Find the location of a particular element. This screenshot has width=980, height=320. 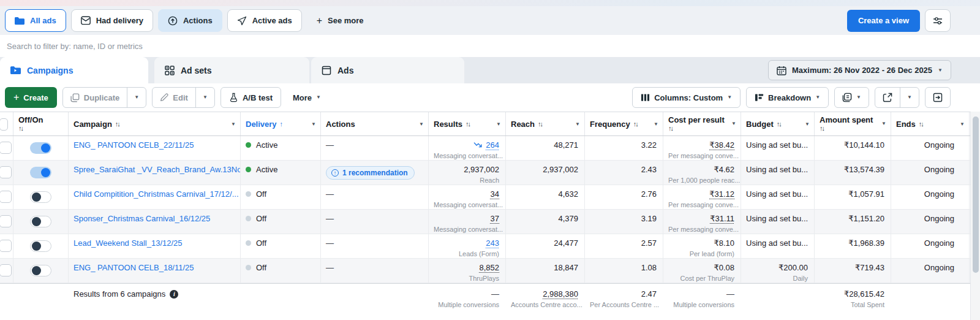

recommendation-icon: ↑ is located at coordinates (335, 173).